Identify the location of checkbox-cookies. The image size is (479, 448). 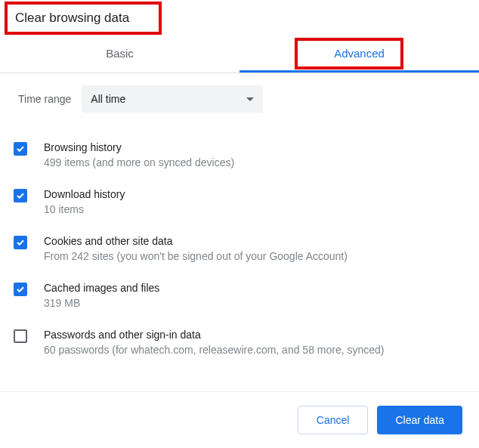
(20, 243).